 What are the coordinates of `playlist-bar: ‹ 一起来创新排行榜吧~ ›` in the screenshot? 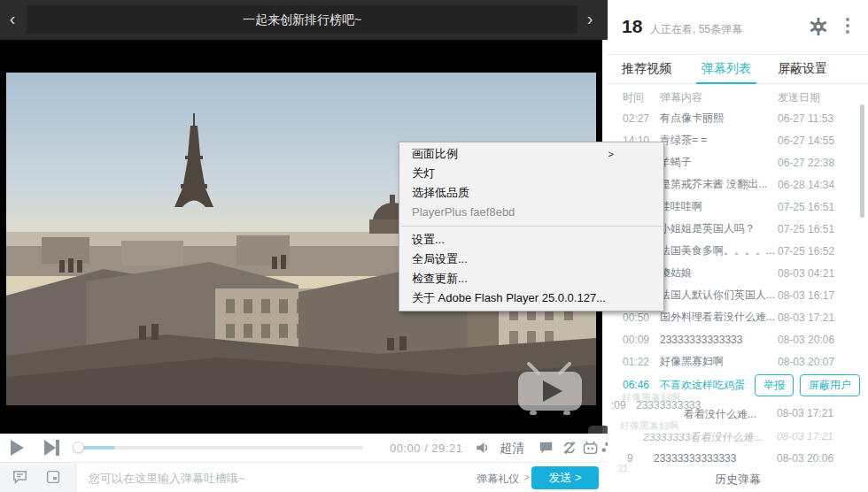 It's located at (304, 19).